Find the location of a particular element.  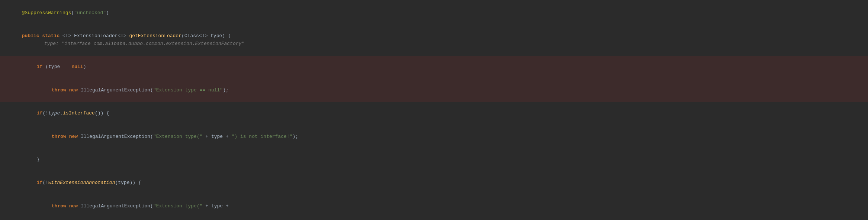

line-2: public static <T> ExtensionLoader<T> get… is located at coordinates (434, 40).